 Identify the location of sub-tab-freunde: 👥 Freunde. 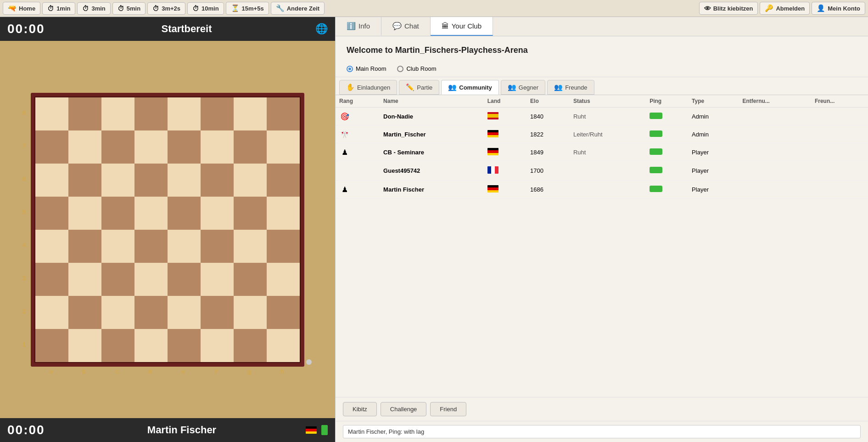
(571, 87).